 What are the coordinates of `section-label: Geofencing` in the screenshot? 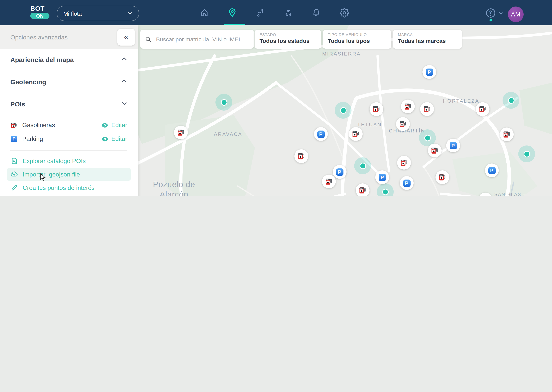 It's located at (28, 82).